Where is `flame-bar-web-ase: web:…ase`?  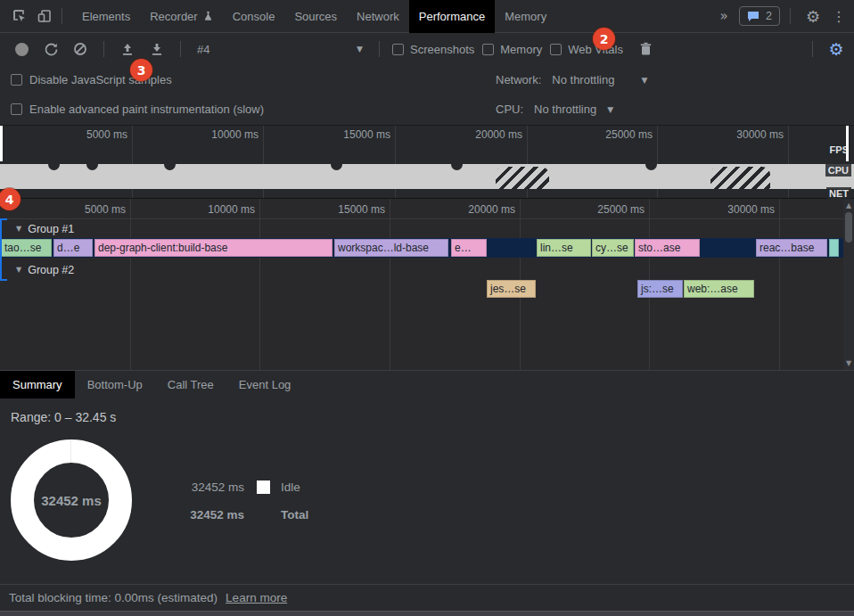 flame-bar-web-ase: web:…ase is located at coordinates (719, 289).